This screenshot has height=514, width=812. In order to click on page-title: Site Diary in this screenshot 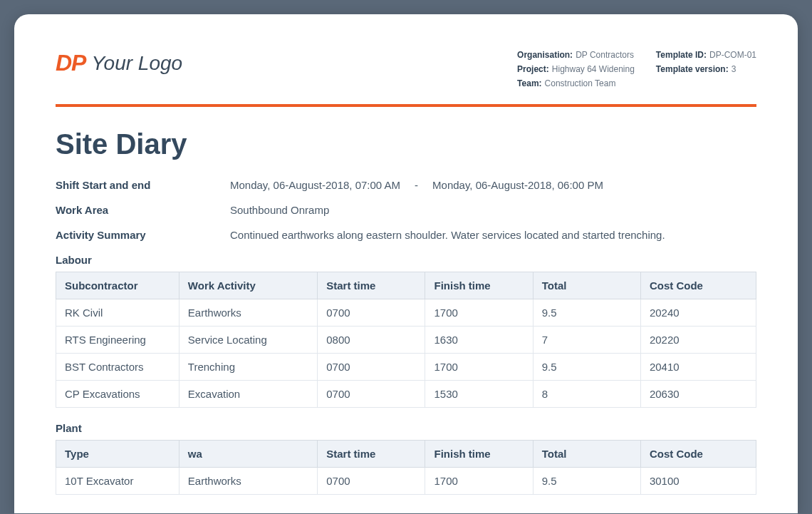, I will do `click(406, 144)`.